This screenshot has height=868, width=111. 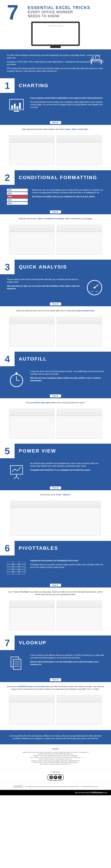 What do you see at coordinates (56, 129) in the screenshot?
I see `instruction-1: Enter data into Excel with column header…` at bounding box center [56, 129].